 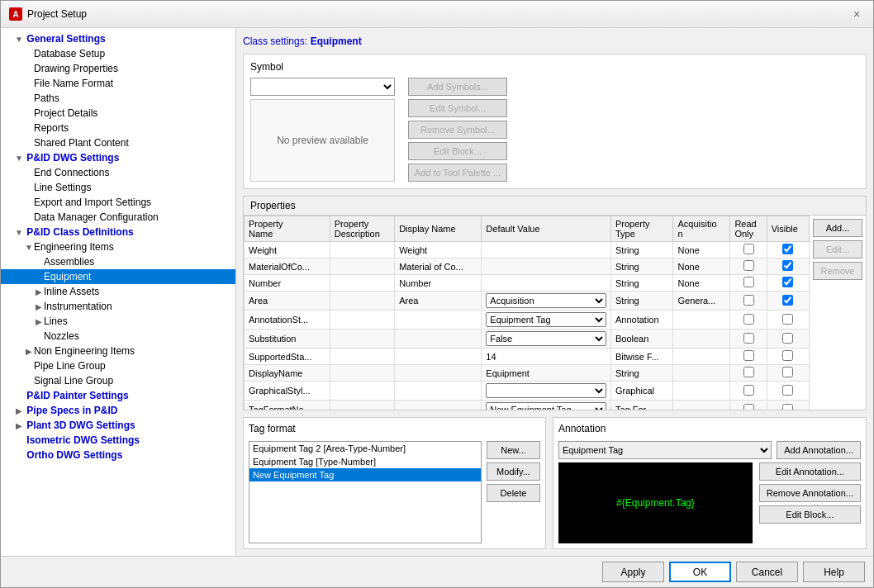 What do you see at coordinates (118, 440) in the screenshot?
I see `sidebar-item-isometric: Isometric DWG Settings` at bounding box center [118, 440].